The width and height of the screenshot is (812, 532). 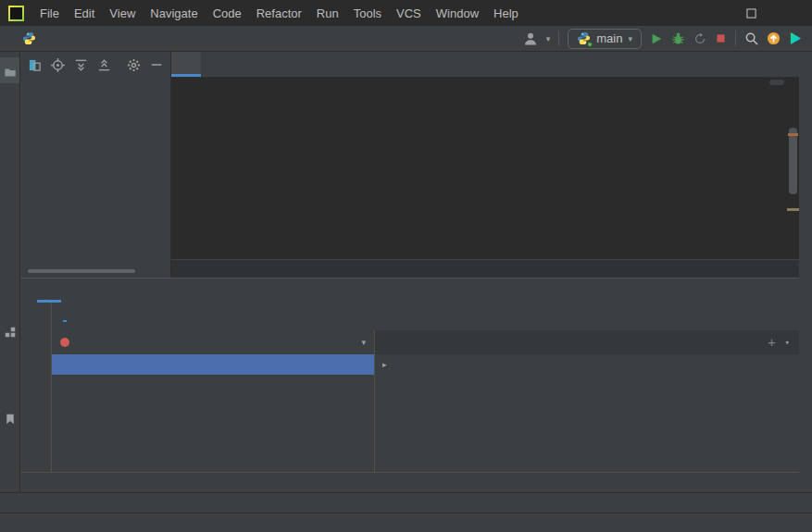 I want to click on menu-help: Help, so click(x=506, y=13).